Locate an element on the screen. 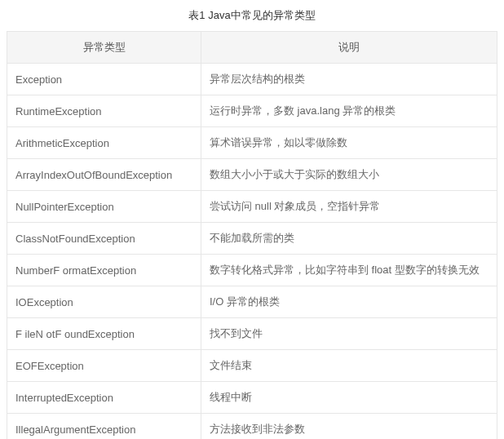  cell-type: InterruptedException is located at coordinates (104, 398).